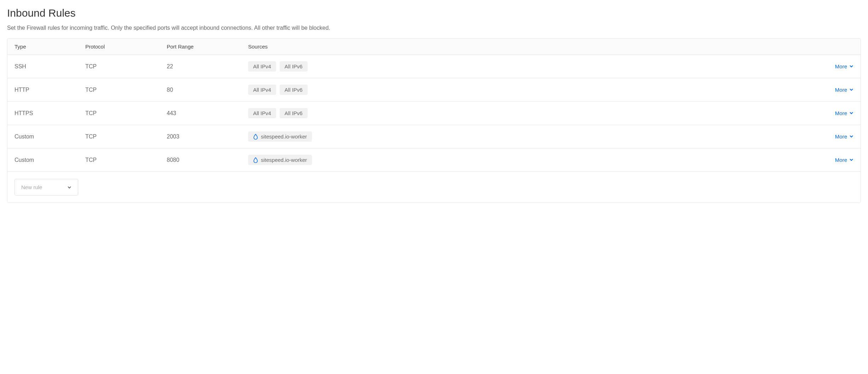 The height and width of the screenshot is (374, 868). Describe the element at coordinates (434, 13) in the screenshot. I see `page-title: Inbound Rules` at that location.